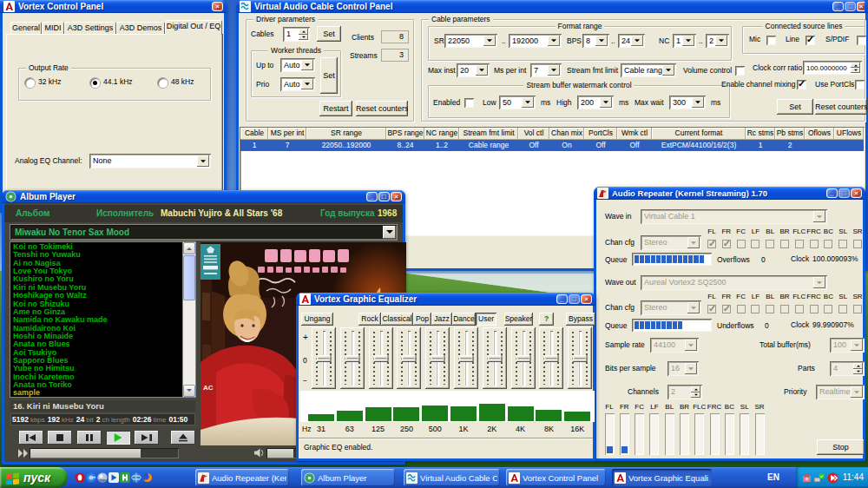 The width and height of the screenshot is (868, 488). What do you see at coordinates (535, 41) in the screenshot?
I see `sr-to-combo: 192000` at bounding box center [535, 41].